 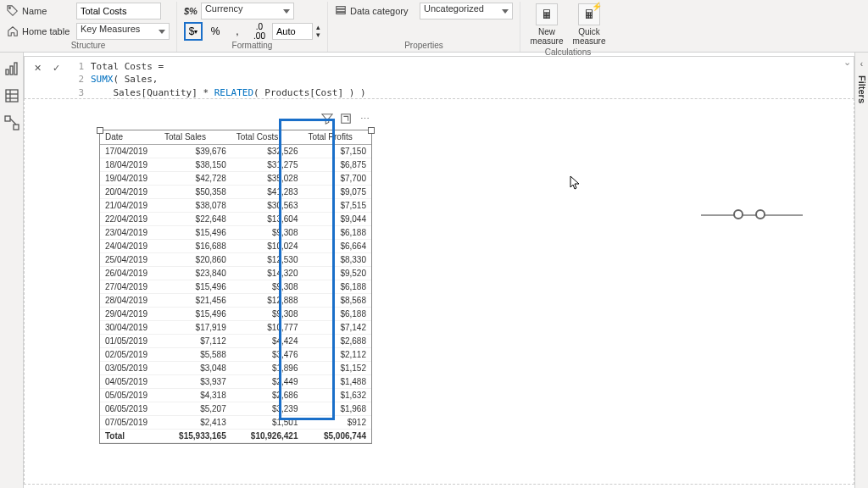 What do you see at coordinates (13, 31) in the screenshot?
I see `home-icon` at bounding box center [13, 31].